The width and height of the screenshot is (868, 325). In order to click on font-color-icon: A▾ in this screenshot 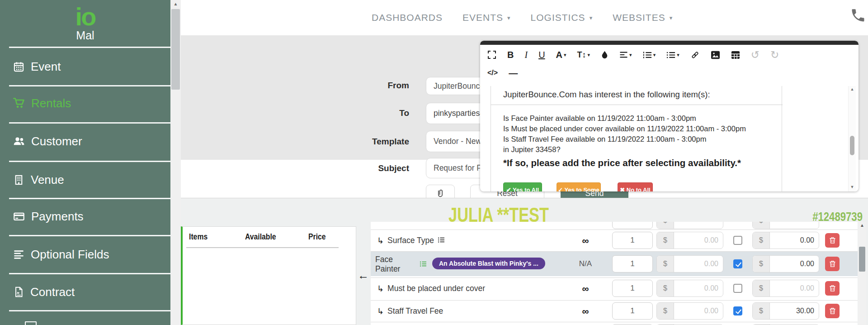, I will do `click(561, 55)`.